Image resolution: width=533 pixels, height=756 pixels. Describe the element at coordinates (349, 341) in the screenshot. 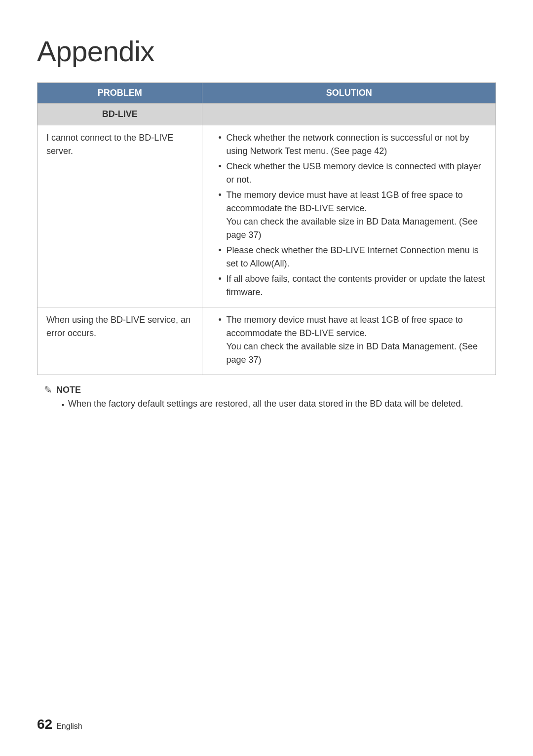

I see `solution-cell: The memory device must have at least 1GB…` at that location.